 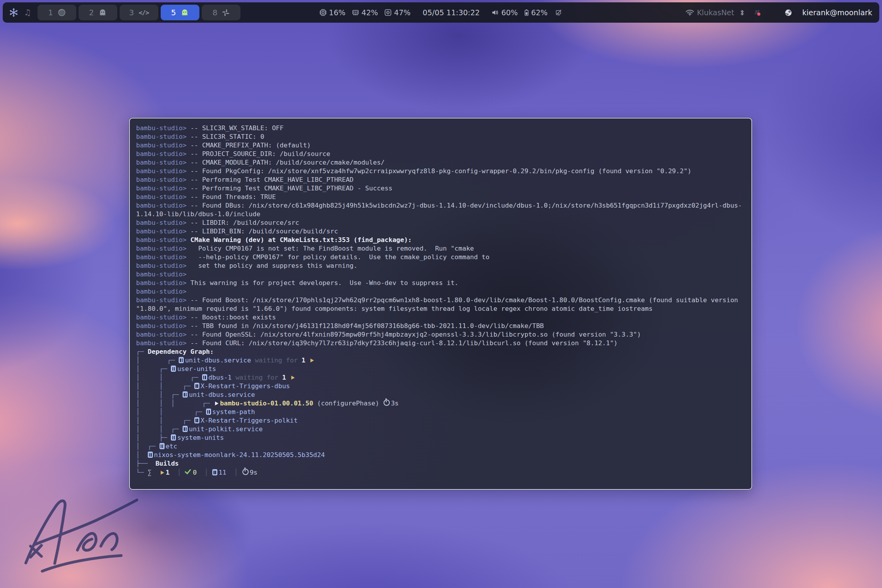 I want to click on wifi-icon, so click(x=690, y=13).